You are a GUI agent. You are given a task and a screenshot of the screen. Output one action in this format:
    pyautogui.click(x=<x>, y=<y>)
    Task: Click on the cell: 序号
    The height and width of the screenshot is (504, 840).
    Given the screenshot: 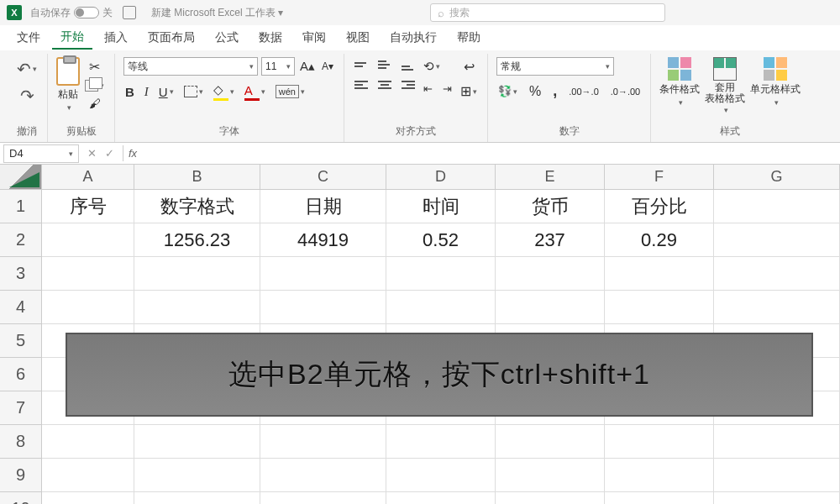 What is the action you would take?
    pyautogui.click(x=88, y=207)
    